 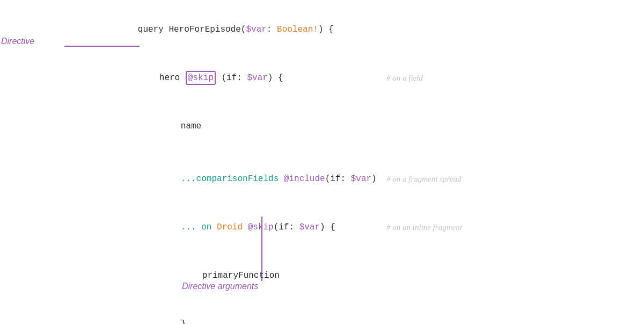 I want to click on skip-directive-box: @skip, so click(x=201, y=78).